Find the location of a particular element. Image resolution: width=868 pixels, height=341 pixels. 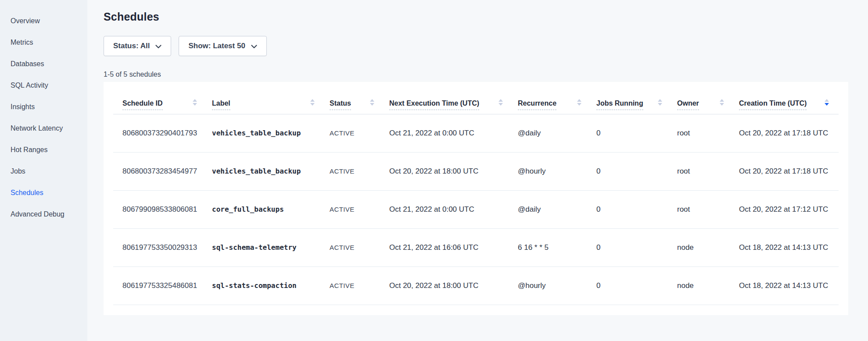

column-header-schedule-id: Schedule ID is located at coordinates (162, 98).